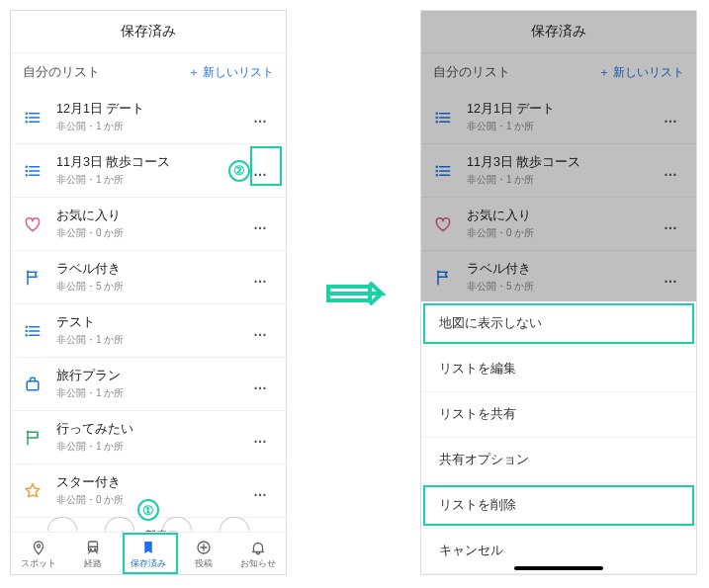  What do you see at coordinates (559, 506) in the screenshot?
I see `highlight-sheet-item` at bounding box center [559, 506].